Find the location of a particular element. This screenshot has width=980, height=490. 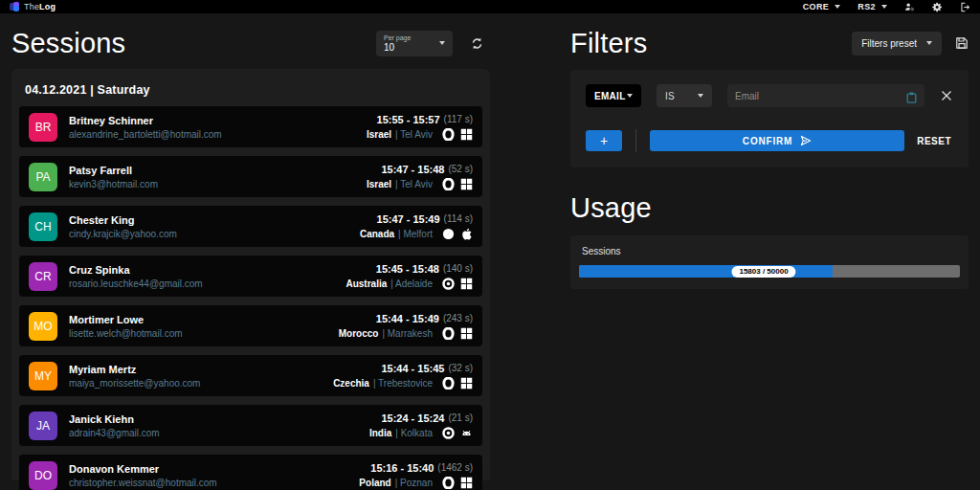

session-email: alexandrine_bartoletti@hotmail.com is located at coordinates (145, 134).